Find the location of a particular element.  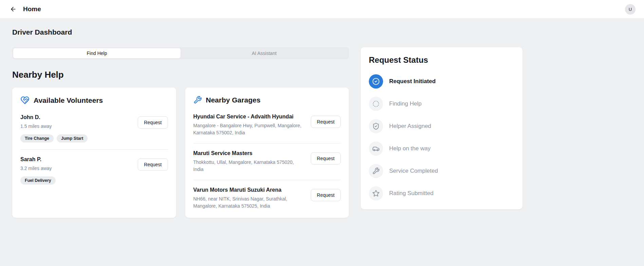

status-step-label: Help on the way is located at coordinates (410, 149).